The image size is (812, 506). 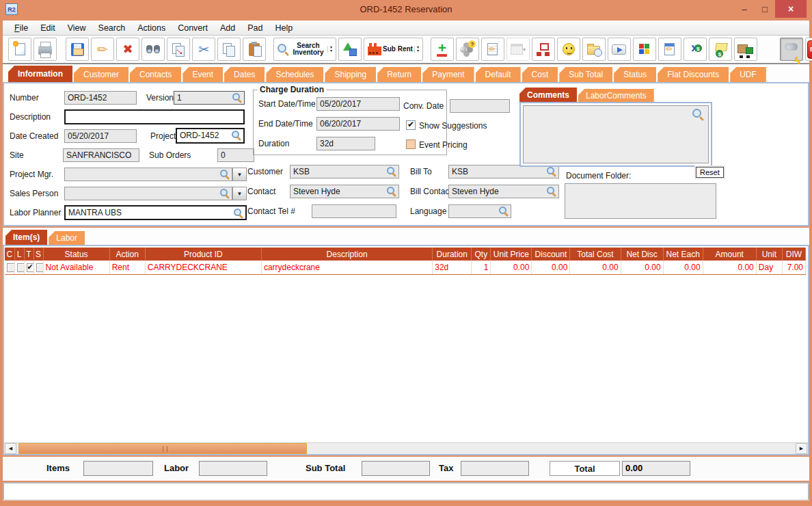 What do you see at coordinates (586, 75) in the screenshot?
I see `tab-sub-total: Sub Total` at bounding box center [586, 75].